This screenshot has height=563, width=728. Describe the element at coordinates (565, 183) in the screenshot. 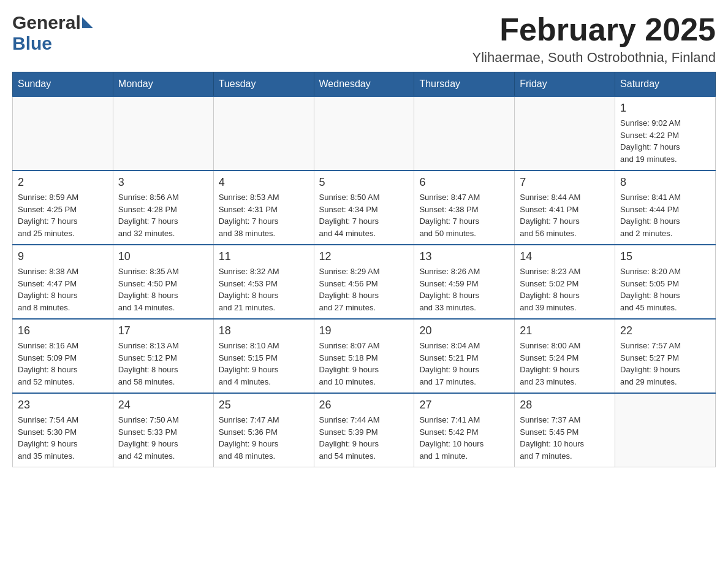

I see `day-number: 7` at that location.